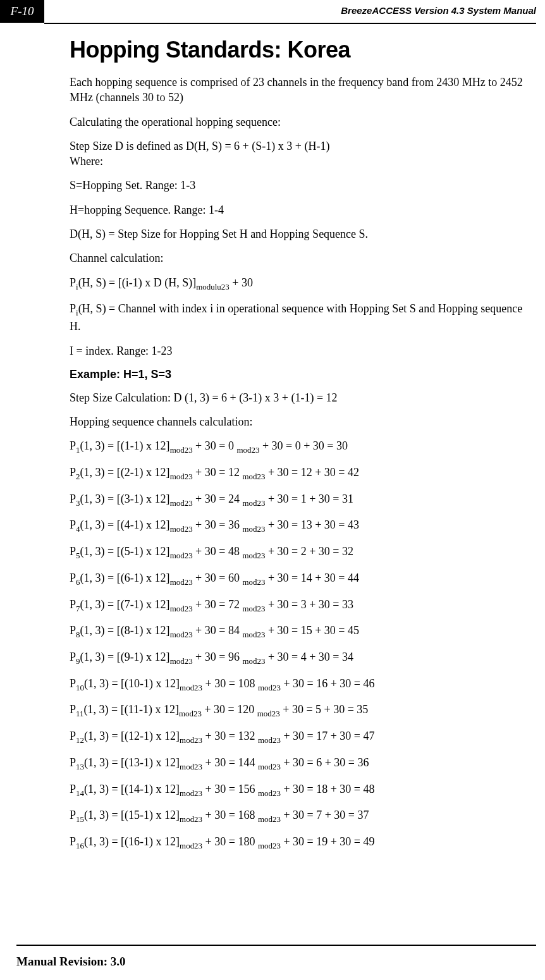 This screenshot has height=980, width=545. I want to click on page-number-tab: F-10, so click(22, 11).